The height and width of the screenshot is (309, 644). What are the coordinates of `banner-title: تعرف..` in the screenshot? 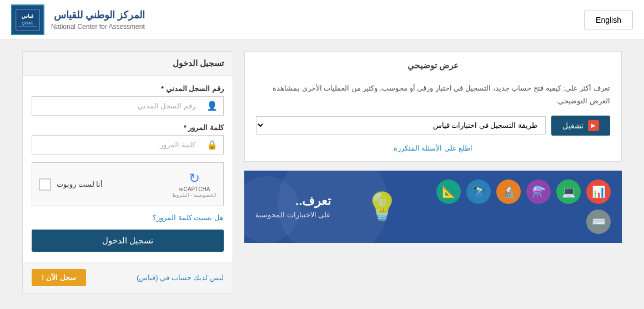 It's located at (293, 201).